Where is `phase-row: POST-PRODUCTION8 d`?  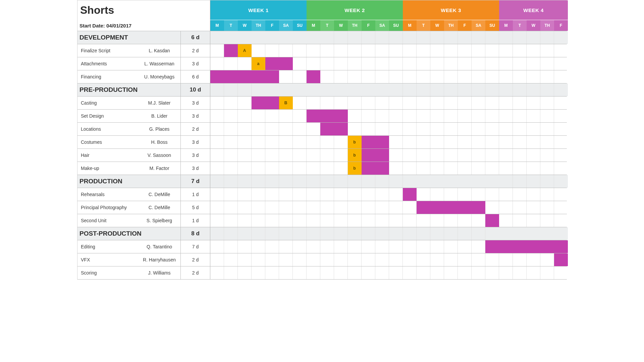 phase-row: POST-PRODUCTION8 d is located at coordinates (322, 234).